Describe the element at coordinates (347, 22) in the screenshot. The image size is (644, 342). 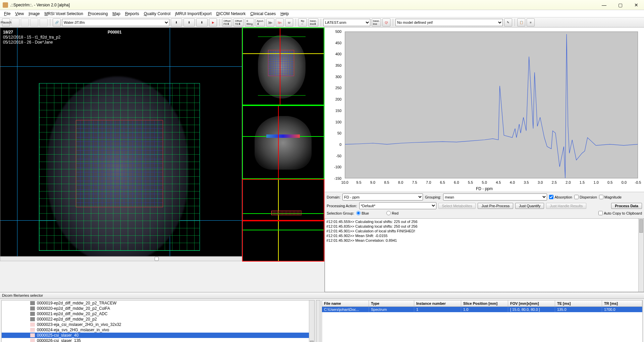
I see `snm-select: LATEST.snm` at that location.